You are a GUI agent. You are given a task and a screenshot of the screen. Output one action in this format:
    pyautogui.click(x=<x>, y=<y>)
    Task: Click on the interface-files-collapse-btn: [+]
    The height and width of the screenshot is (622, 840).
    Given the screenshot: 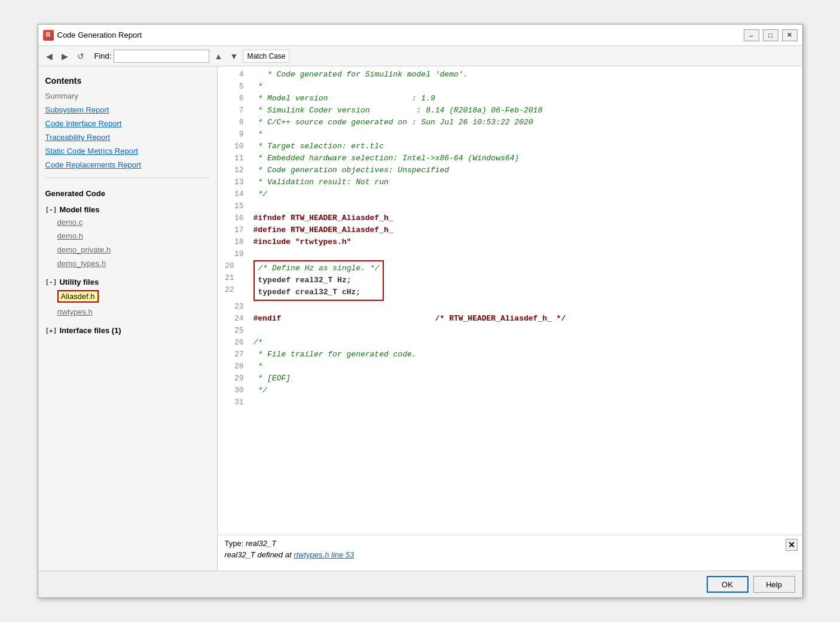 What is the action you would take?
    pyautogui.click(x=51, y=330)
    